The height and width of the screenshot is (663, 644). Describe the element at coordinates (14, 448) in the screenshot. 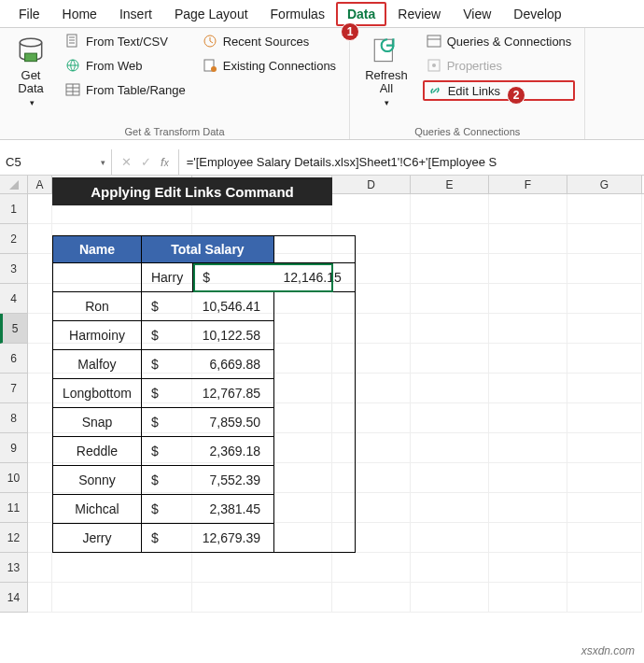

I see `row-header: 9` at that location.